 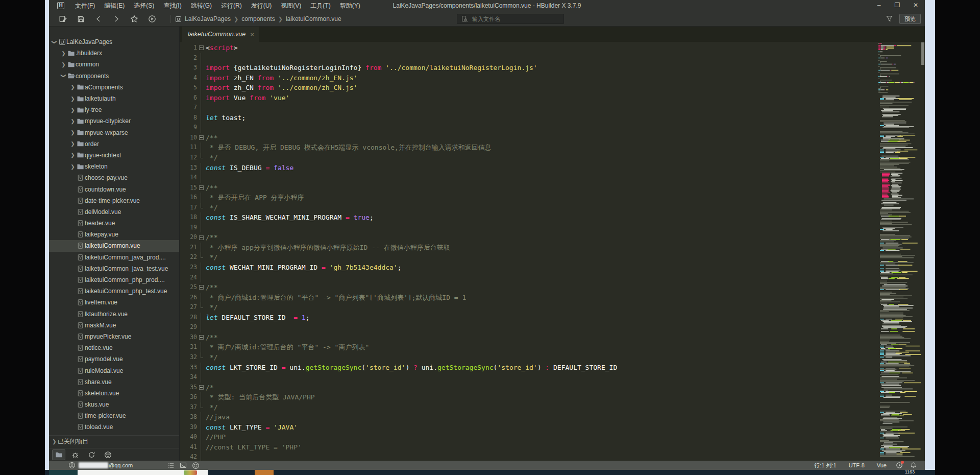 I want to click on tree-item: paymodel.vue, so click(x=114, y=359).